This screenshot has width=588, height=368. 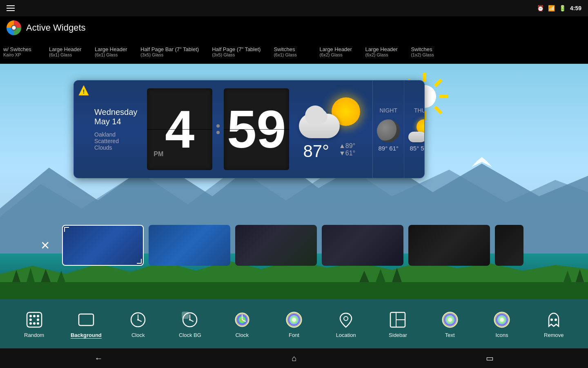 What do you see at coordinates (388, 110) in the screenshot?
I see `forecast-night-label: NIGHT` at bounding box center [388, 110].